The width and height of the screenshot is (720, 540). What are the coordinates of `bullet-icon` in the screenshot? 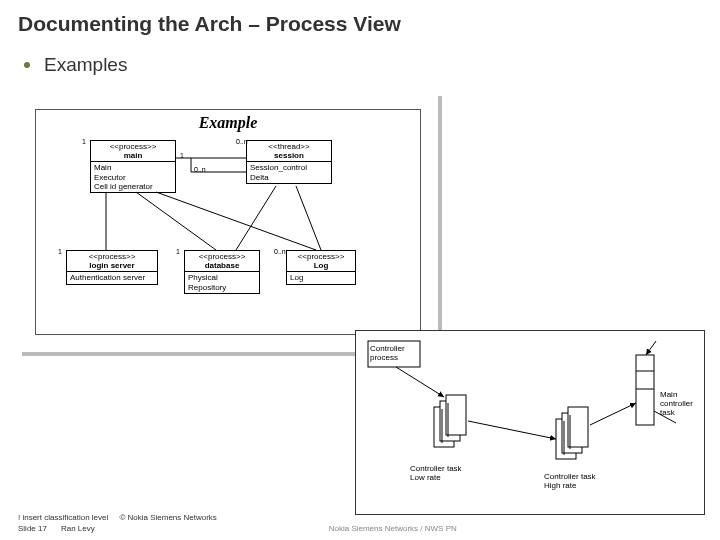 It's located at (27, 65).